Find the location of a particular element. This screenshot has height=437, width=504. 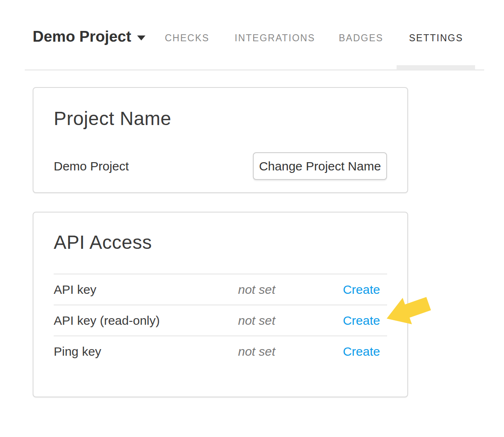

table-row-api-key: API key not set Create is located at coordinates (221, 289).